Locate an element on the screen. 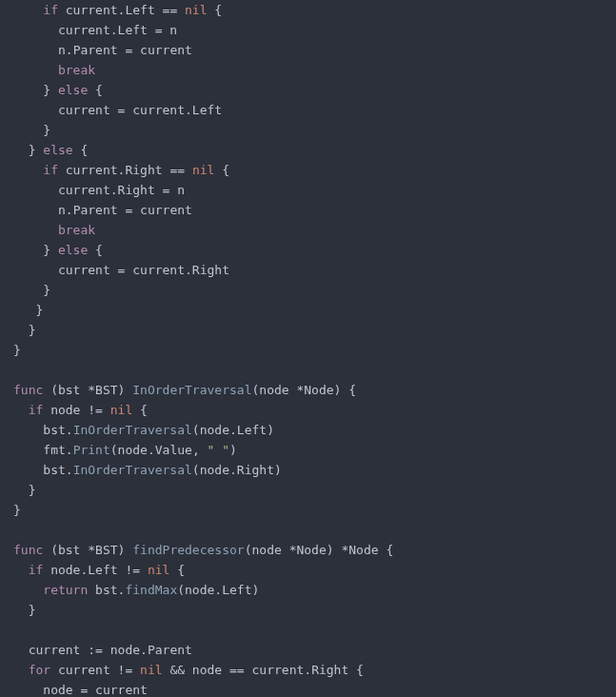 This screenshot has height=697, width=616. code-line: current = current.Right is located at coordinates (308, 270).